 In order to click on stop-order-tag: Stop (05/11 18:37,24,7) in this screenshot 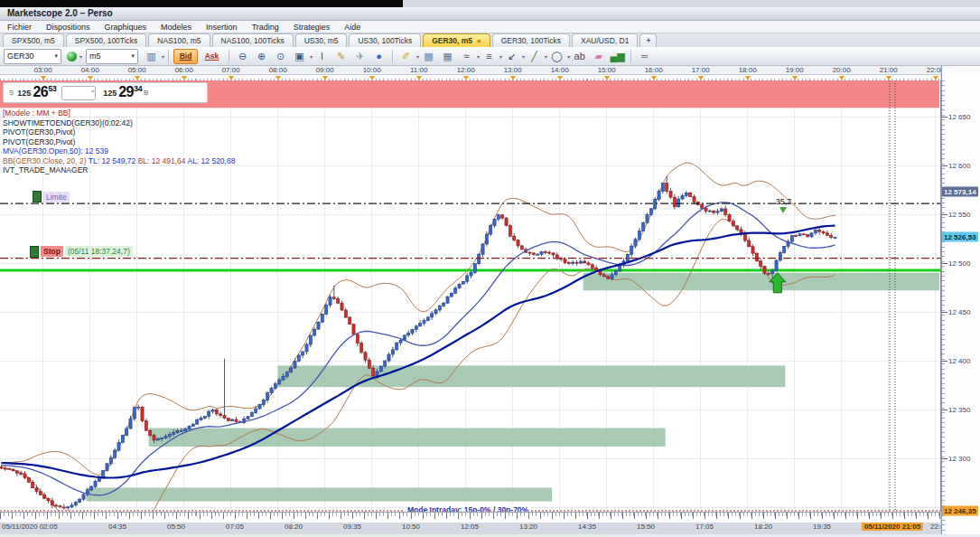, I will do `click(81, 251)`.